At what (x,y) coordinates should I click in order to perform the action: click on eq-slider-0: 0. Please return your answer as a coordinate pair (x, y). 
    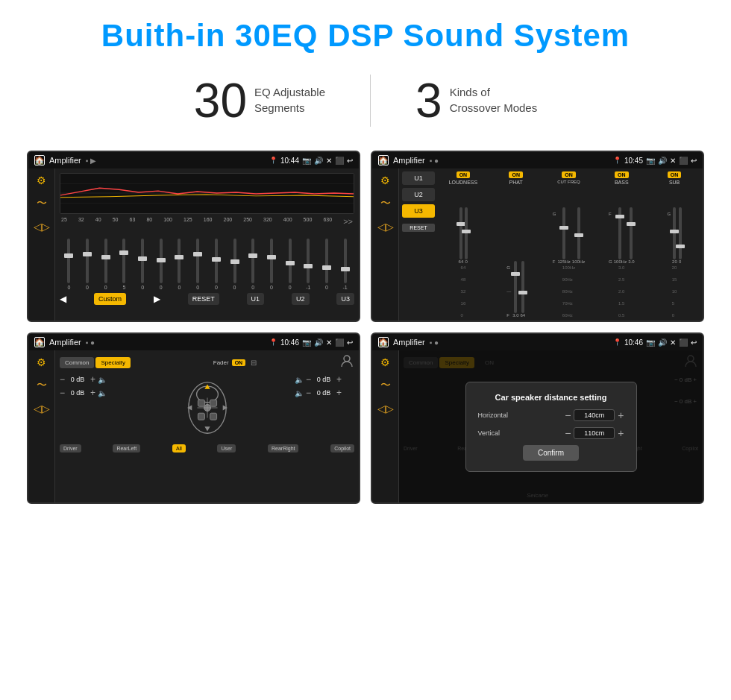
    Looking at the image, I should click on (69, 264).